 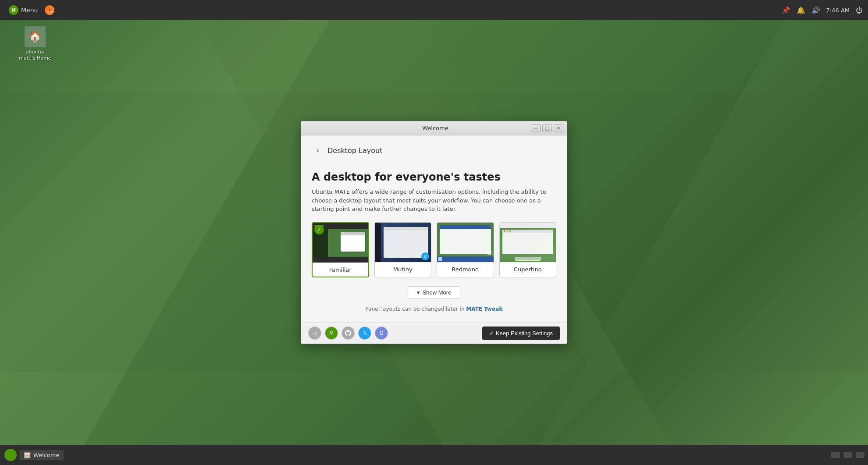 What do you see at coordinates (352, 242) in the screenshot?
I see `familiar-window` at bounding box center [352, 242].